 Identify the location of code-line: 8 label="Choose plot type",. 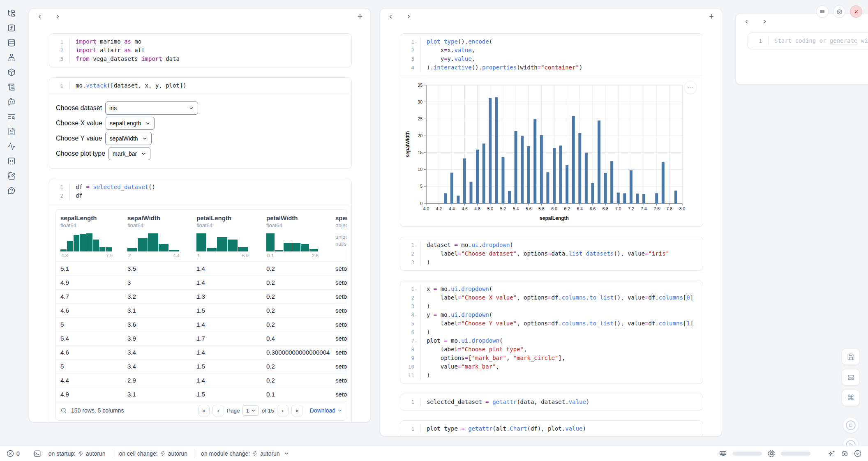
(552, 349).